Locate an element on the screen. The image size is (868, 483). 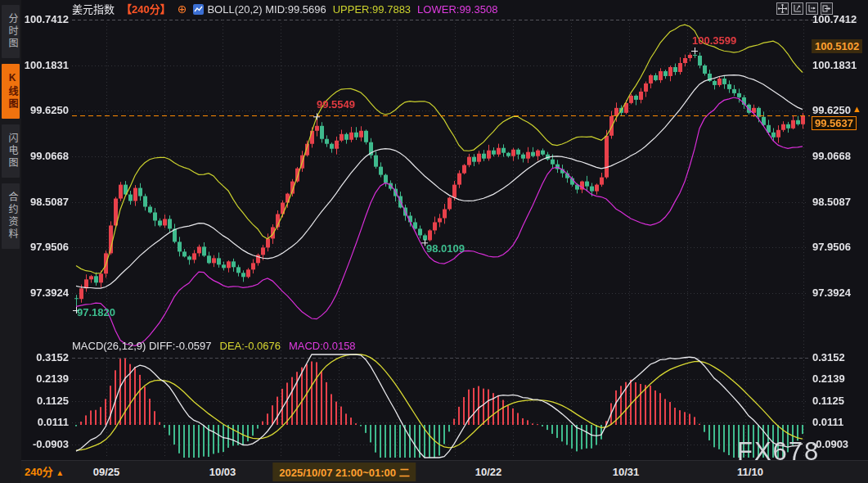
period-label: 240分 is located at coordinates (39, 472).